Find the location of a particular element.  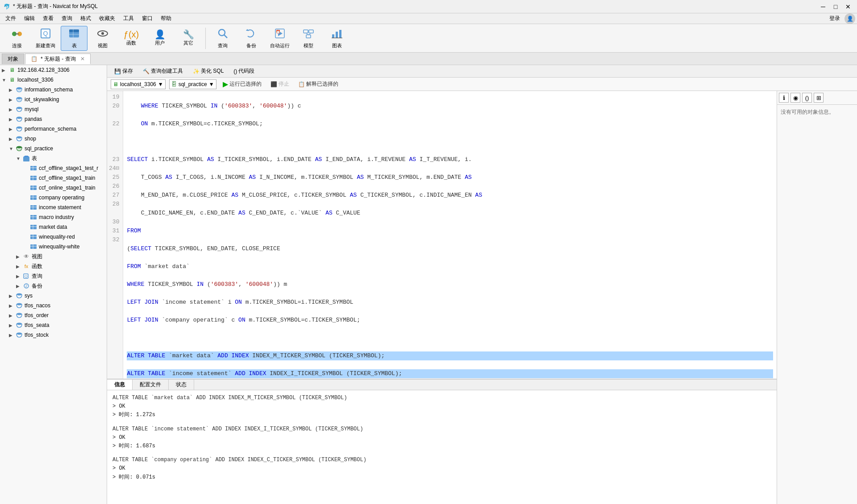

menu-format: 格式 is located at coordinates (86, 19).